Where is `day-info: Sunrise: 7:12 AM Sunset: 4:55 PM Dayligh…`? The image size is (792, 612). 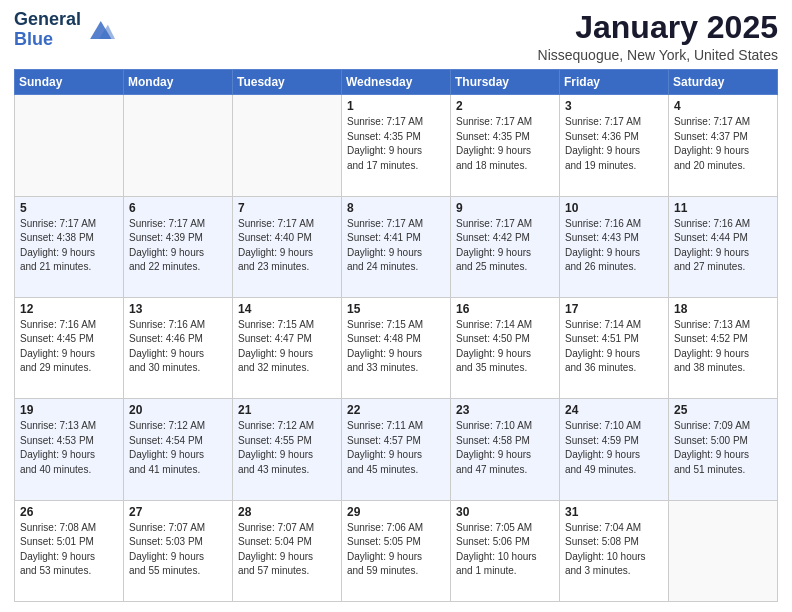
day-info: Sunrise: 7:12 AM Sunset: 4:55 PM Dayligh… is located at coordinates (287, 448).